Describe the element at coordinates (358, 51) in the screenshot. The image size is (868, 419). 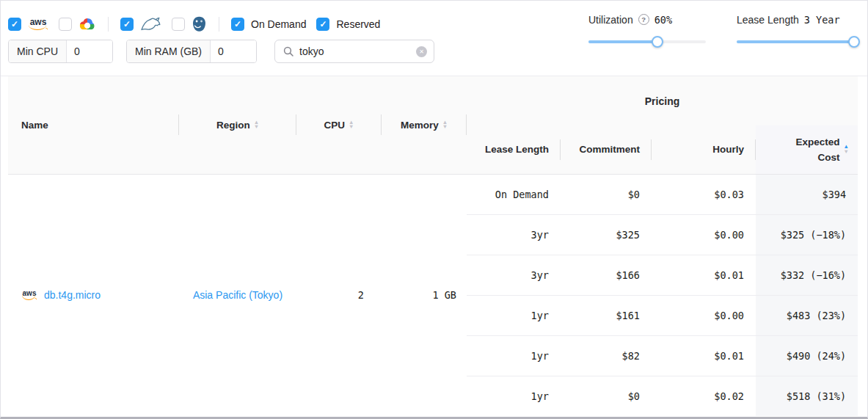
I see `search-input` at that location.